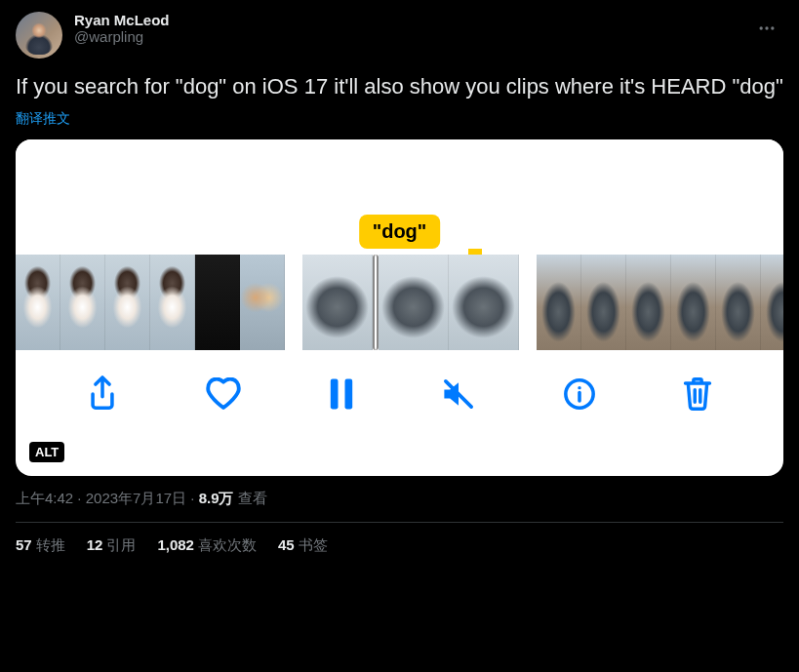 The image size is (799, 672). What do you see at coordinates (39, 35) in the screenshot?
I see `avatar` at bounding box center [39, 35].